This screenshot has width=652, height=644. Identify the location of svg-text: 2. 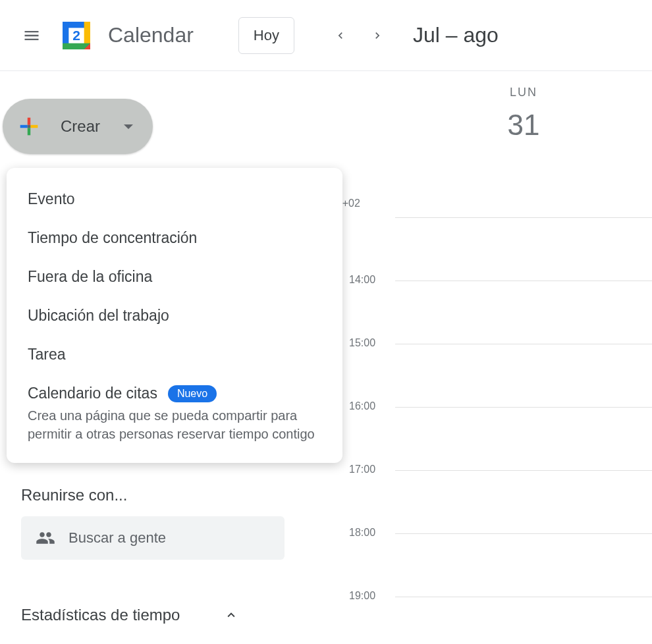
(76, 36).